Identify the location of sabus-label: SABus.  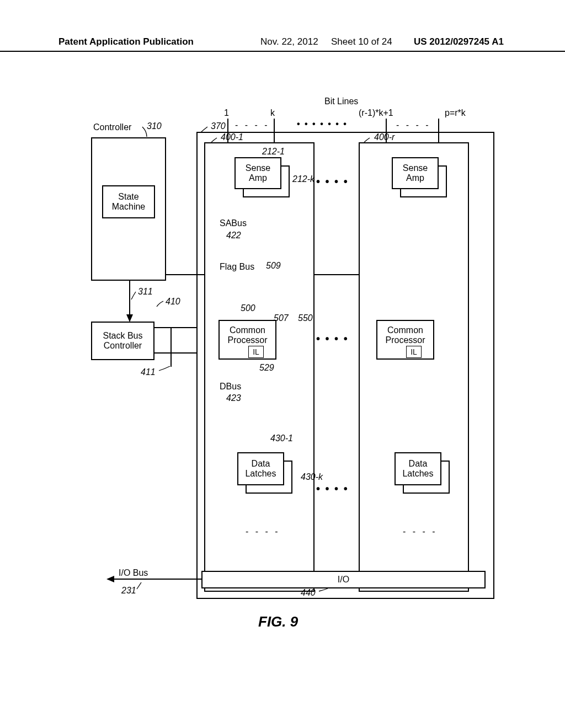
(233, 223).